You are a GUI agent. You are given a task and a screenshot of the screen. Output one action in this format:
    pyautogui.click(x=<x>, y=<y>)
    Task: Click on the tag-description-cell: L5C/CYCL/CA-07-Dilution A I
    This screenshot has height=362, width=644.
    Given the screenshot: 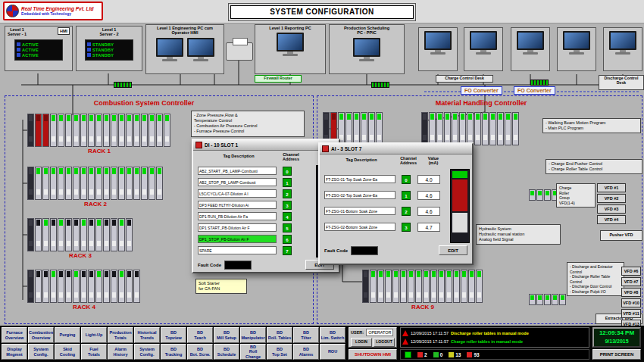 What is the action you would take?
    pyautogui.click(x=237, y=194)
    